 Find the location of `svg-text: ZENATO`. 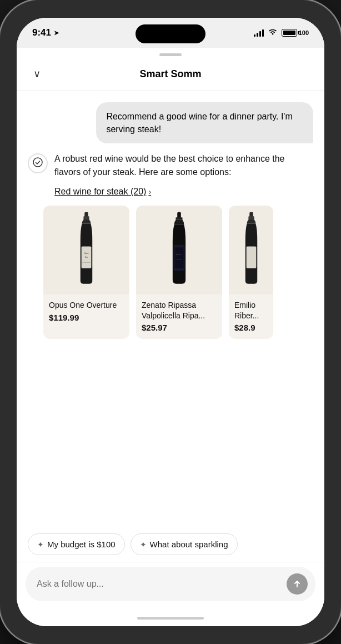

svg-text: ZENATO is located at coordinates (179, 259).